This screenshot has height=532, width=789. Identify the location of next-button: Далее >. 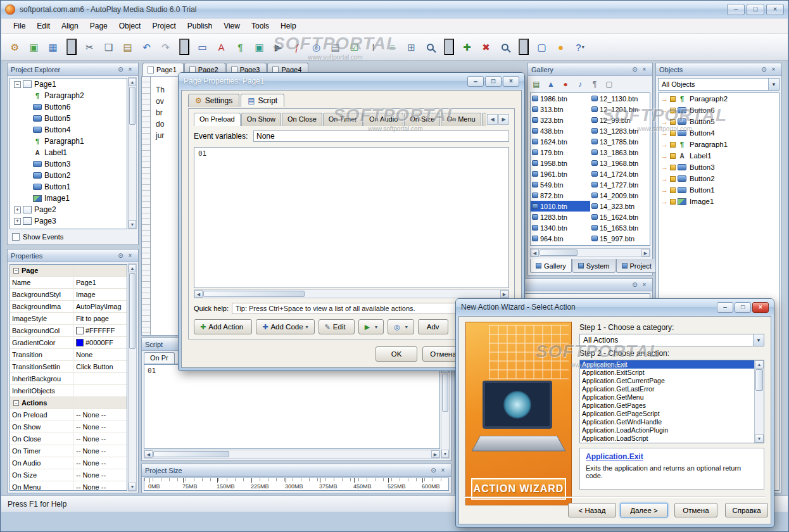
(644, 510).